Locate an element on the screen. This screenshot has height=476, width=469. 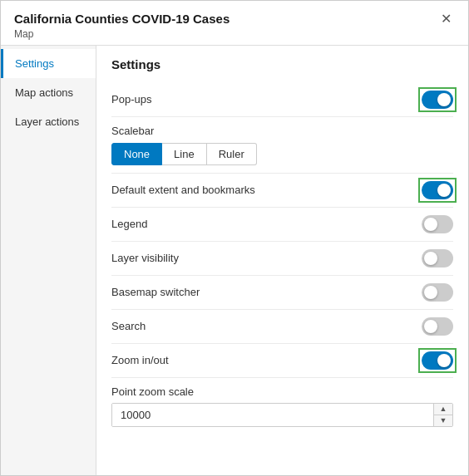
basemap-switcher-label: Basemap switcher is located at coordinates (156, 292).